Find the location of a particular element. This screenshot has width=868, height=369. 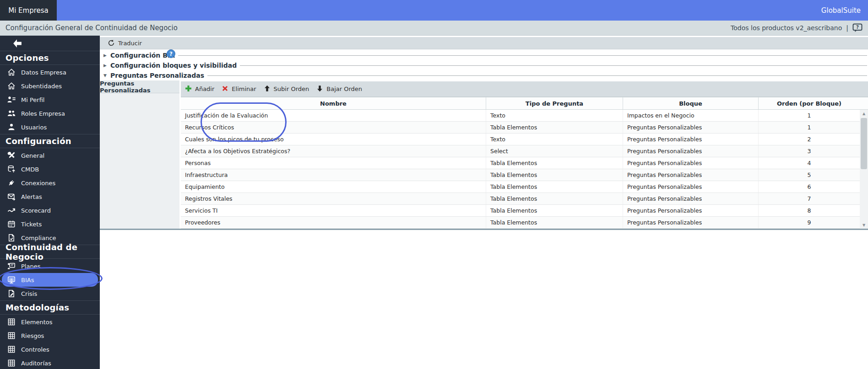

cell-bloque: Impactos en el Negocio is located at coordinates (691, 115).